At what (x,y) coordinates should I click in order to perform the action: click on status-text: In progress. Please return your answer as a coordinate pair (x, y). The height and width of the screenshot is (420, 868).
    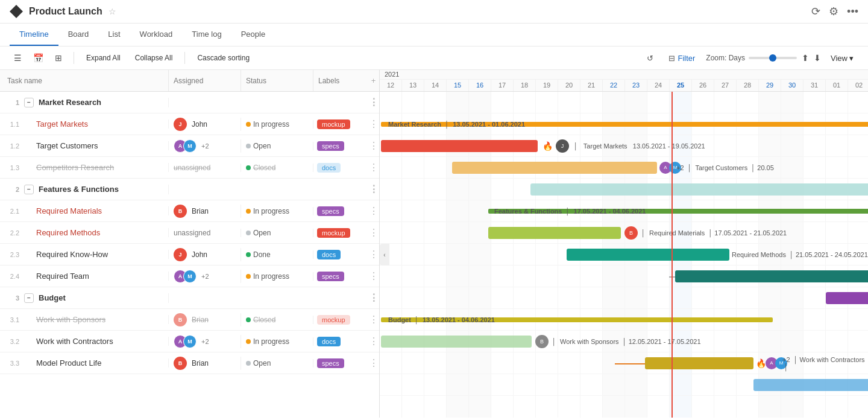
    Looking at the image, I should click on (271, 342).